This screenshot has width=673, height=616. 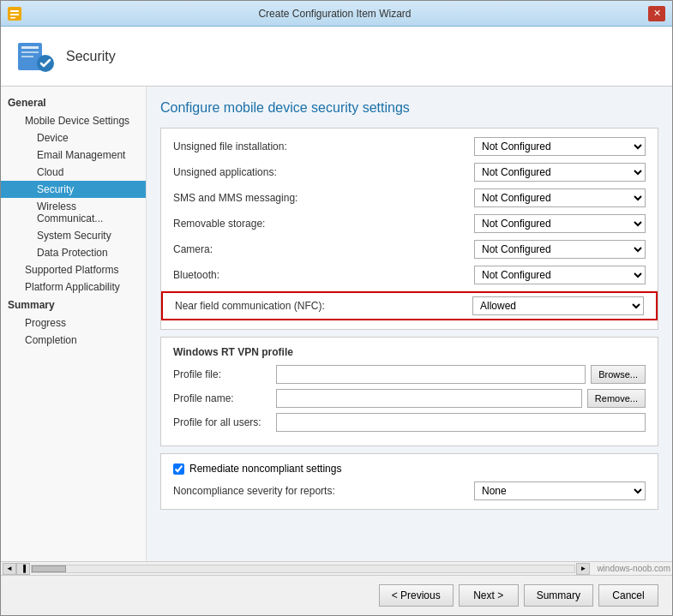 I want to click on remediate-checkbox, so click(x=178, y=469).